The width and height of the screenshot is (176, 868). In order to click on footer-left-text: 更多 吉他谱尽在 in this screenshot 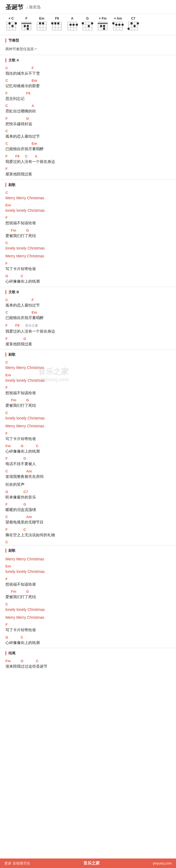, I will do `click(18, 863)`.